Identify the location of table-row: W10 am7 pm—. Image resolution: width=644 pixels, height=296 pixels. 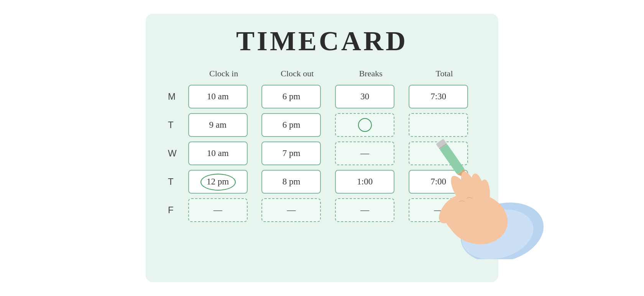
(322, 153).